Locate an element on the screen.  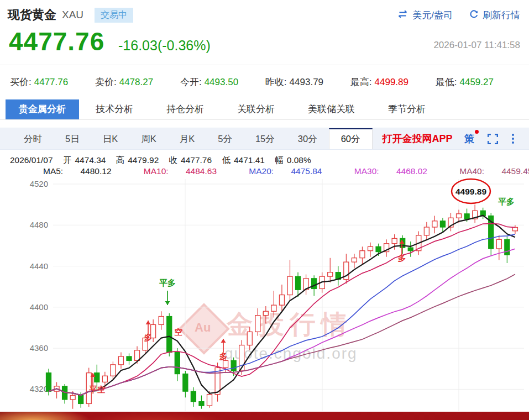
quote-timestamp: 2026-01-07 11:41:58 is located at coordinates (476, 45).